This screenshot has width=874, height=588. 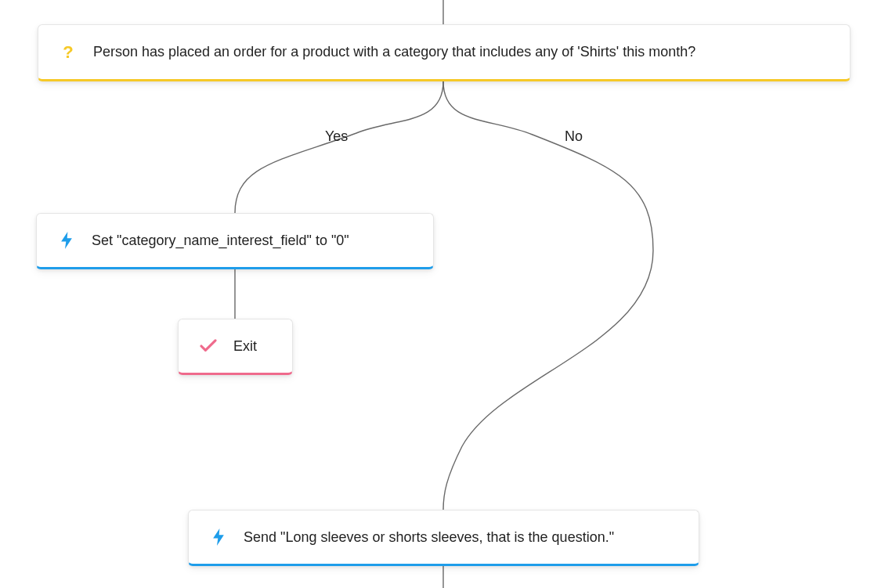 I want to click on condition-node: ? Person has placed an order for a produ…, so click(x=444, y=53).